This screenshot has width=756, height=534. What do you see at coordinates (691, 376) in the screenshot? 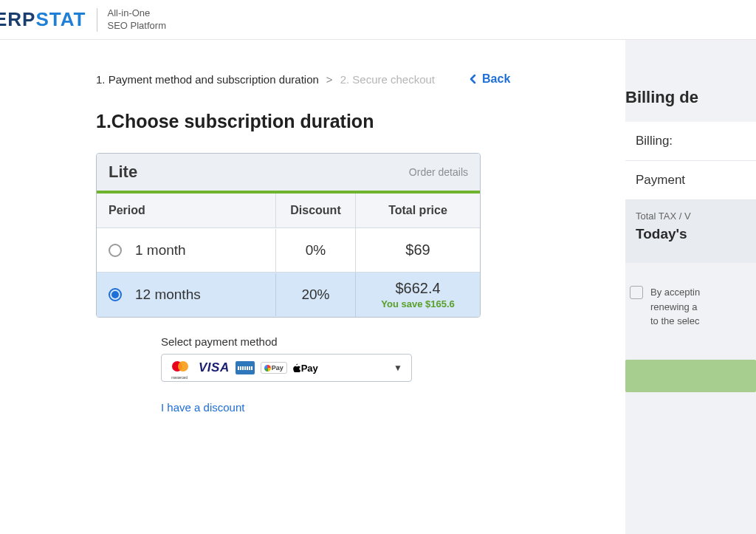
I see `confirm-button` at bounding box center [691, 376].